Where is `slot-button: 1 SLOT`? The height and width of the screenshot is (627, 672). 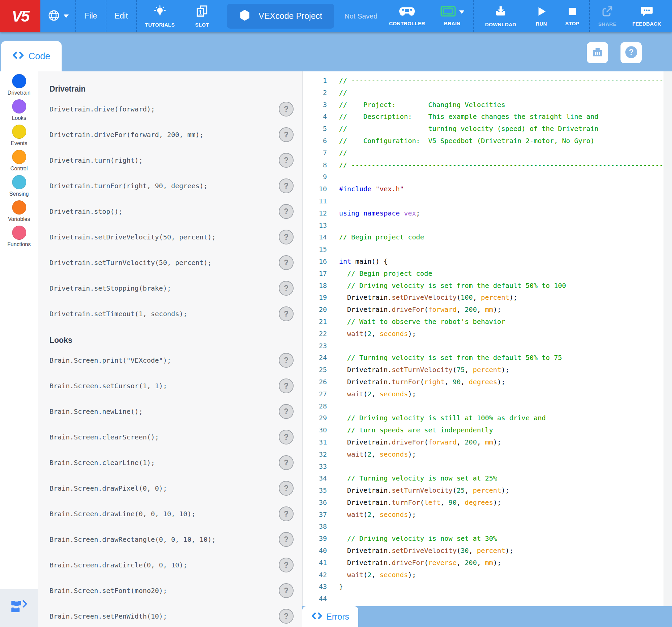 slot-button: 1 SLOT is located at coordinates (202, 16).